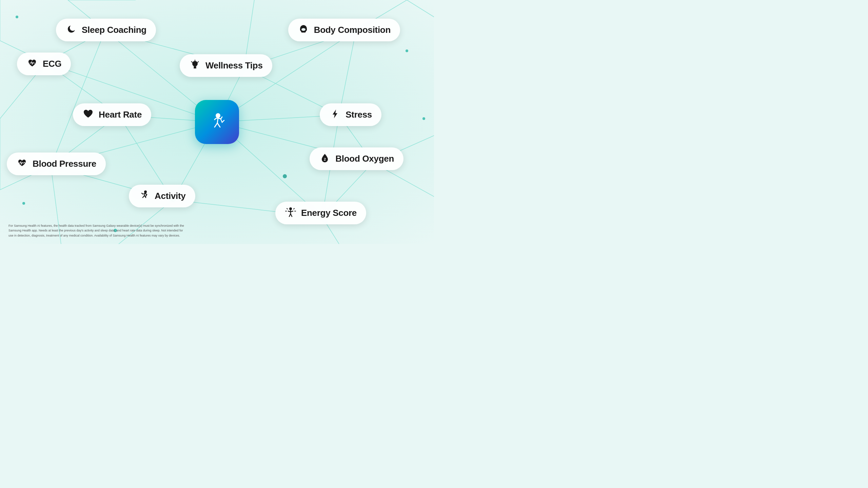 This screenshot has width=868, height=488. I want to click on sleep-coaching-label: Sleep Coaching, so click(114, 30).